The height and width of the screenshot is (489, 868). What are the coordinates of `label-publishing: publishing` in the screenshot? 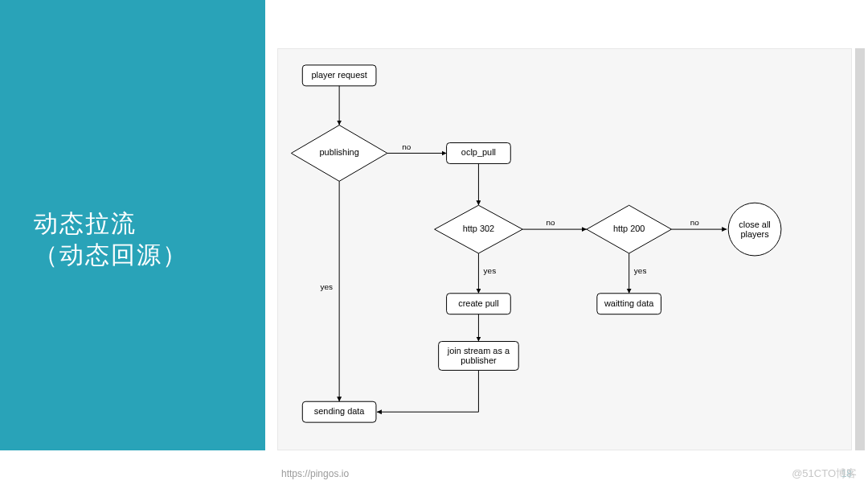 It's located at (339, 152).